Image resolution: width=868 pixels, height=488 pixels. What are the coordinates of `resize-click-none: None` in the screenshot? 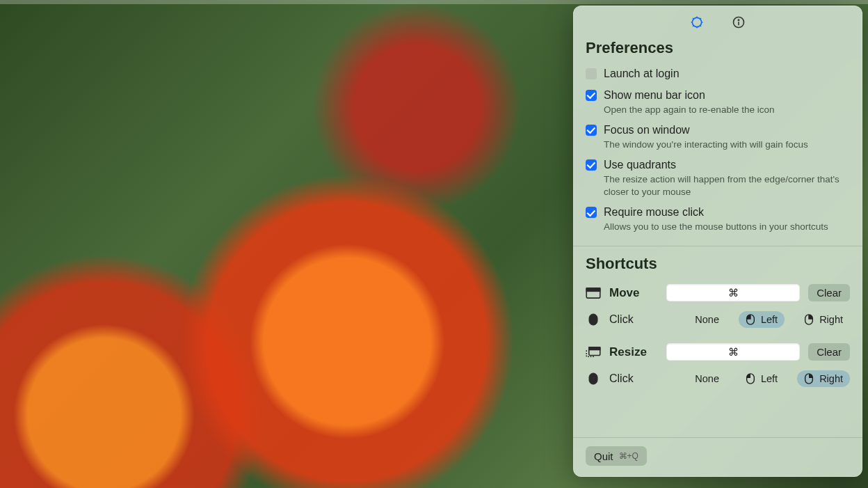 It's located at (707, 379).